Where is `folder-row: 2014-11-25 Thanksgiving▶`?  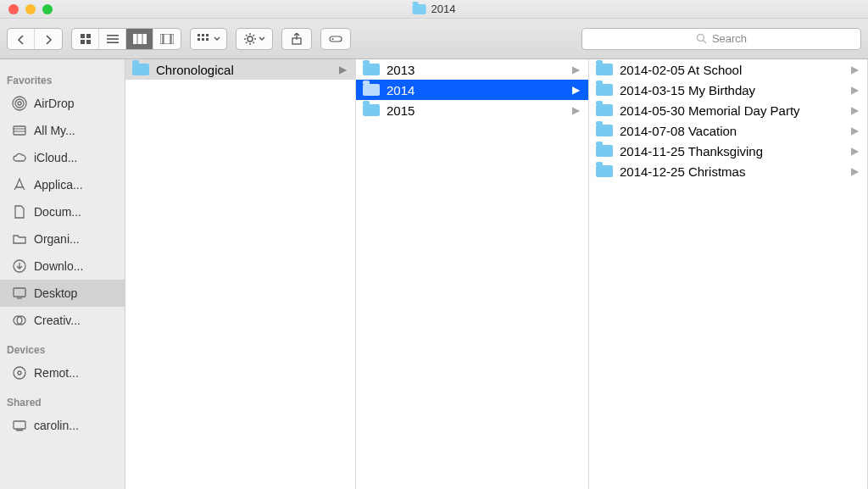 folder-row: 2014-11-25 Thanksgiving▶ is located at coordinates (728, 151).